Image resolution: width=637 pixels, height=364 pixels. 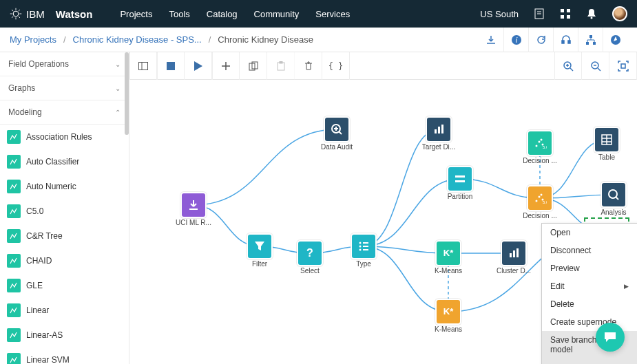 I want to click on palette-item: Auto Numeric, so click(x=65, y=186).